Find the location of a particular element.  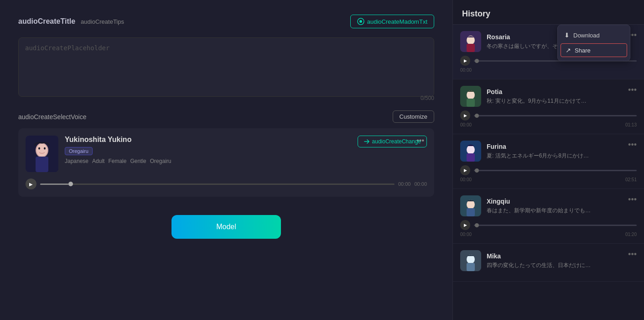

title-area: audioCreateTitle audioCreateTips is located at coordinates (71, 21).